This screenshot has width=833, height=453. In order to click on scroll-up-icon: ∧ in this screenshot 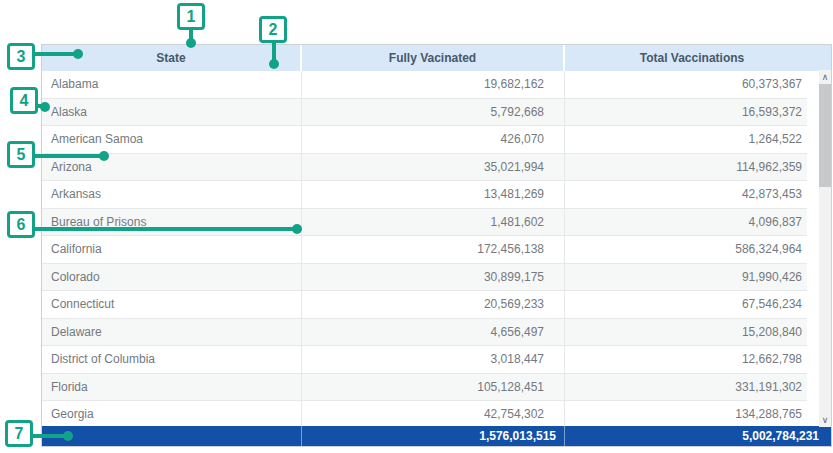, I will do `click(826, 78)`.